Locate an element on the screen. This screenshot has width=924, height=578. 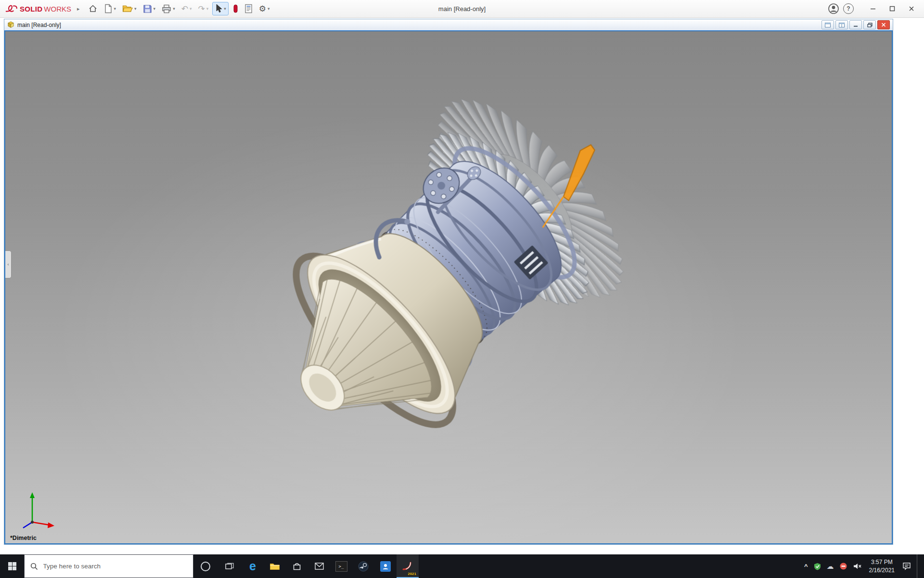
taskbar-app-steam is located at coordinates (363, 566).